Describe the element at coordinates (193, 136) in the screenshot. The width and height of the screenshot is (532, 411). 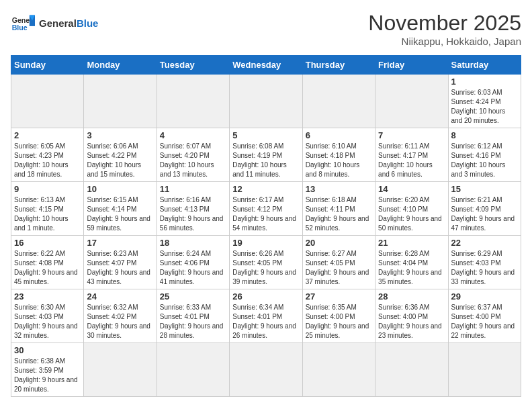
I see `day-number: 4` at that location.